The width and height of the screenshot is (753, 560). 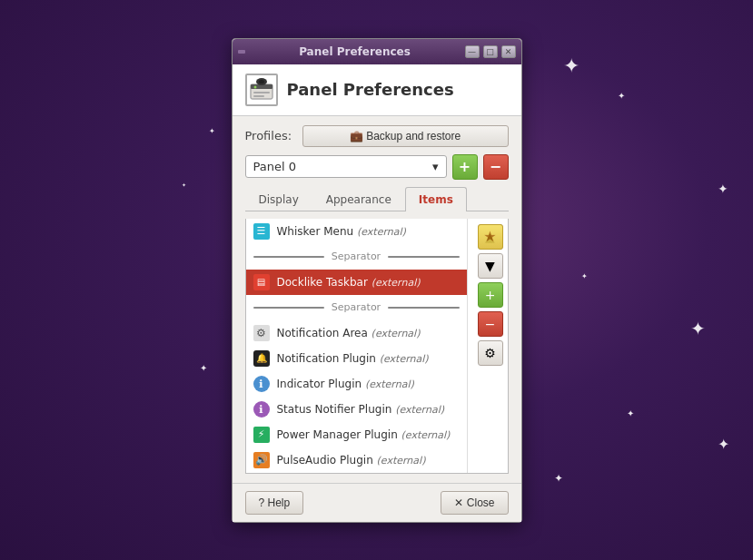 I want to click on pulseaudio-icon: 🔊, so click(x=262, y=460).